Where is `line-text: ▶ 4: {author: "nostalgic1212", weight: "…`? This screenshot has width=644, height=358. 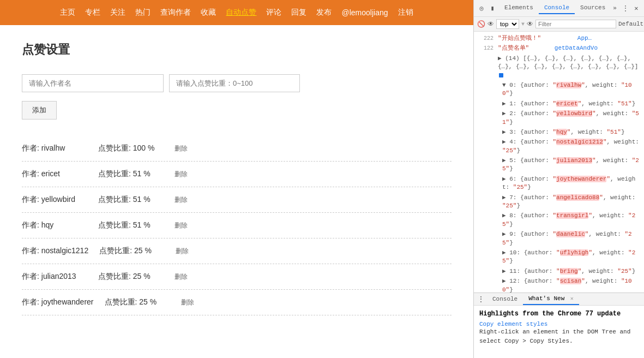
line-text: ▶ 4: {author: "nostalgic1212", weight: "… is located at coordinates (572, 146).